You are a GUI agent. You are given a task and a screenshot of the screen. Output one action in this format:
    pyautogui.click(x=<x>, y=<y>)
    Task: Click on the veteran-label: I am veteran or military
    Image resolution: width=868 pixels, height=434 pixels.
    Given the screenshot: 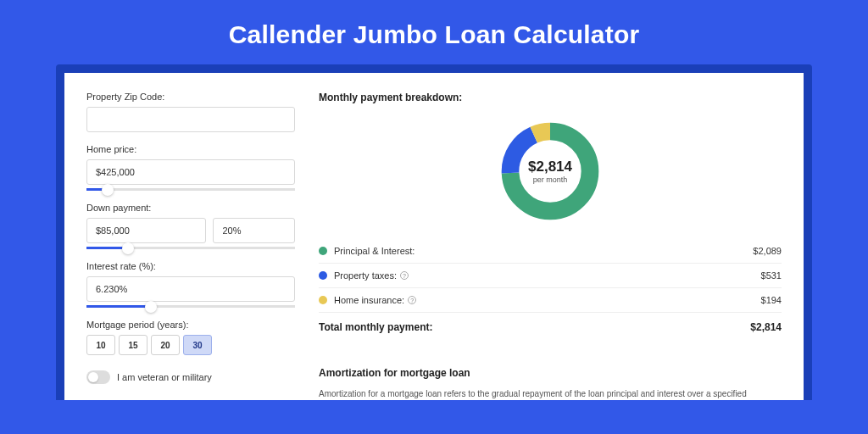 What is the action you would take?
    pyautogui.click(x=164, y=377)
    